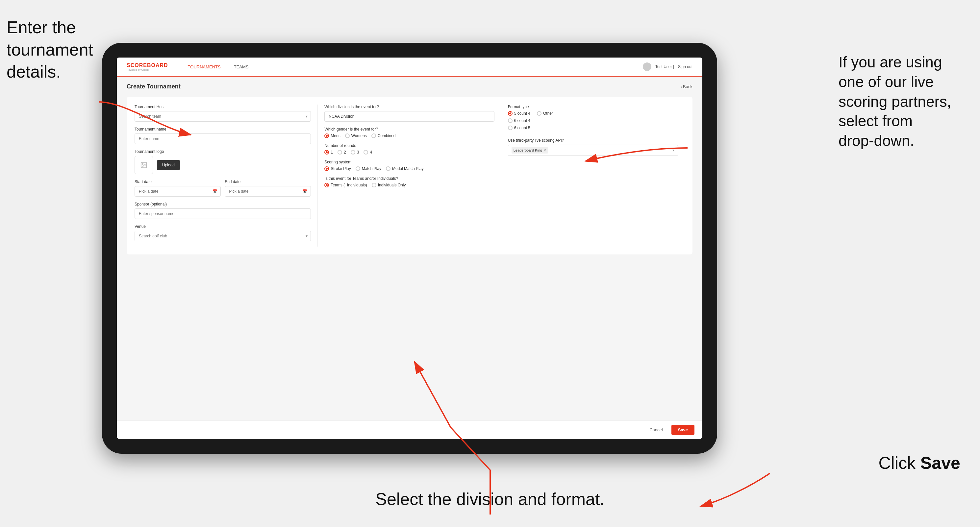  I want to click on format-5count4: 5 count 4, so click(519, 113).